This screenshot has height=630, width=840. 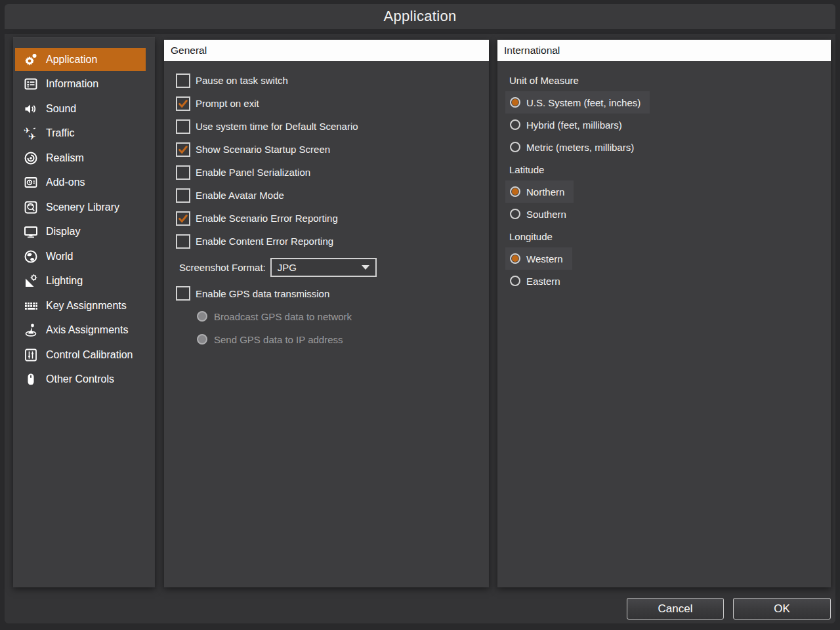 I want to click on sidebar-item-add-ons: Add-ons, so click(x=80, y=182).